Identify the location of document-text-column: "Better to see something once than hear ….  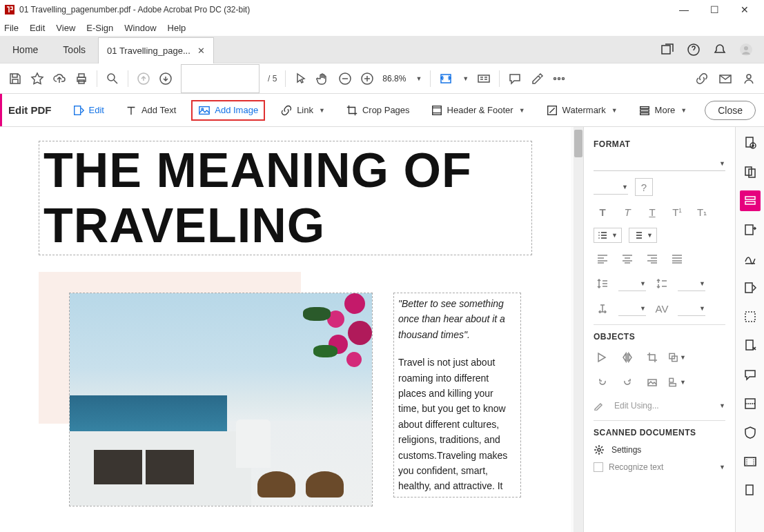
(457, 395).